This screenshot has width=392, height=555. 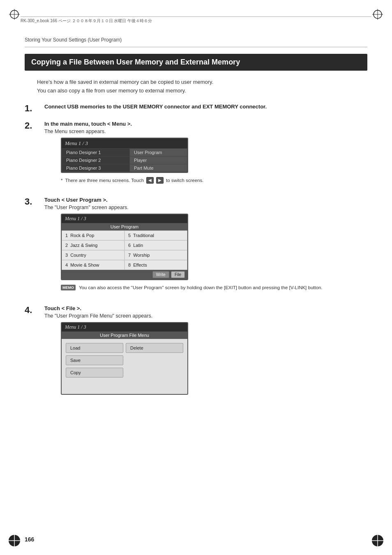 I want to click on menu-cell-right-3: Part Mute, so click(x=158, y=168).